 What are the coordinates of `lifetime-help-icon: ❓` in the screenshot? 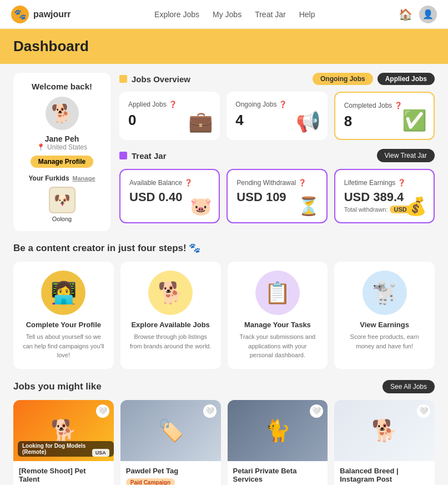 It's located at (402, 183).